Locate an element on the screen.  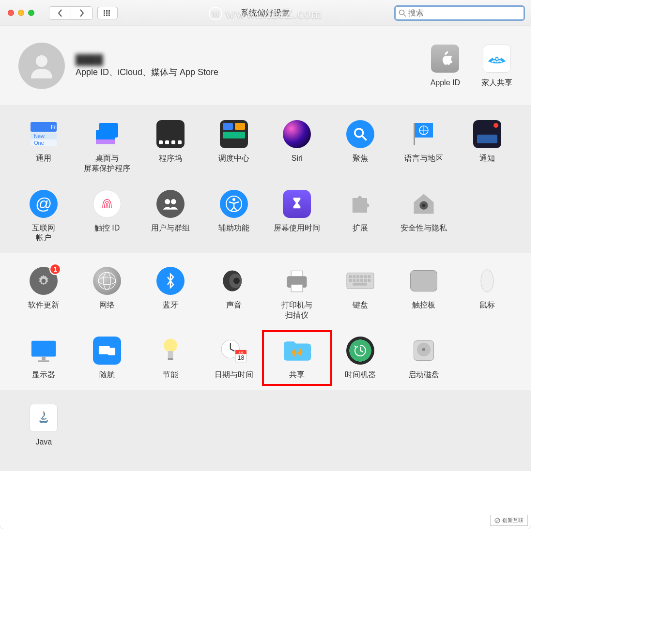
search-input is located at coordinates (464, 13).